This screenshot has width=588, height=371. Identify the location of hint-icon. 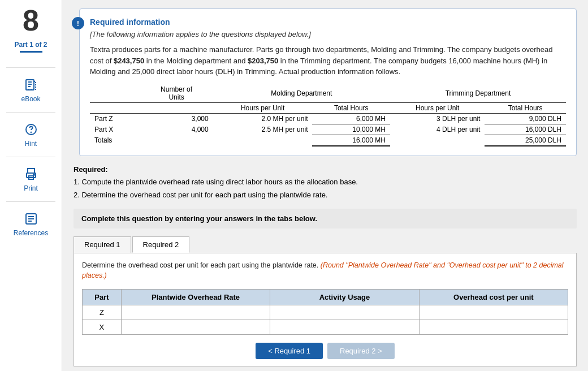
(31, 130).